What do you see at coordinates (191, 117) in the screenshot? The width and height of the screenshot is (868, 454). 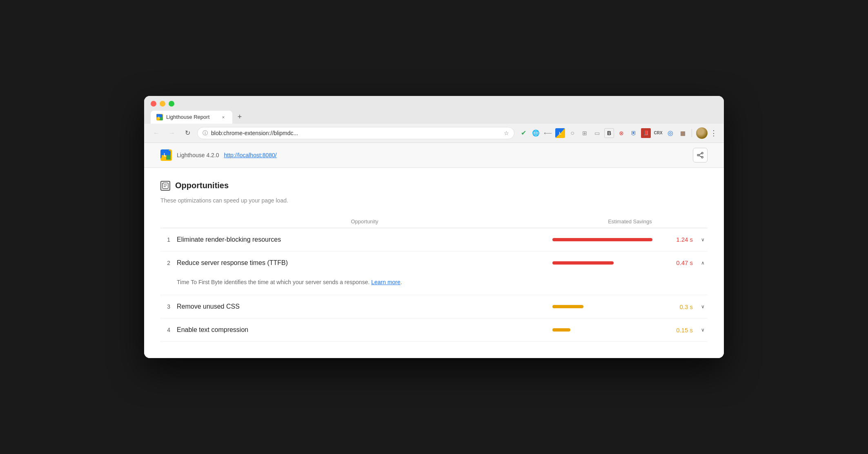 I see `tab-title: Lighthouse Report` at bounding box center [191, 117].